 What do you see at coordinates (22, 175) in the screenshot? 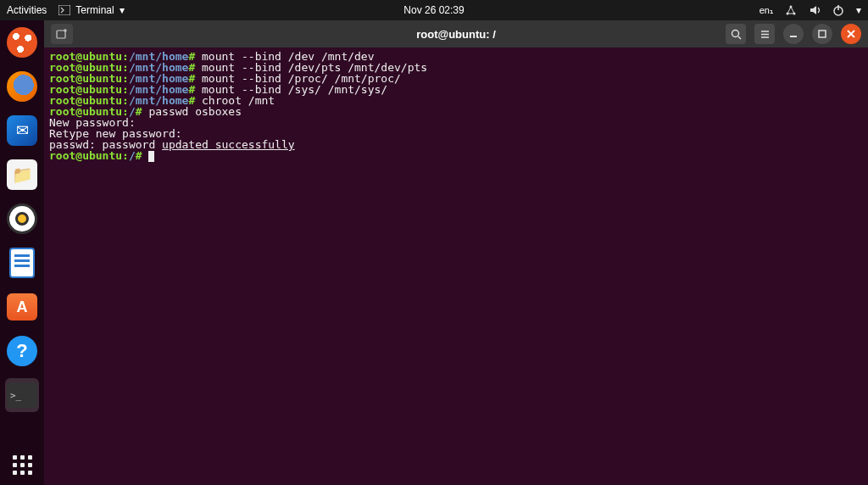
I see `dock-files` at bounding box center [22, 175].